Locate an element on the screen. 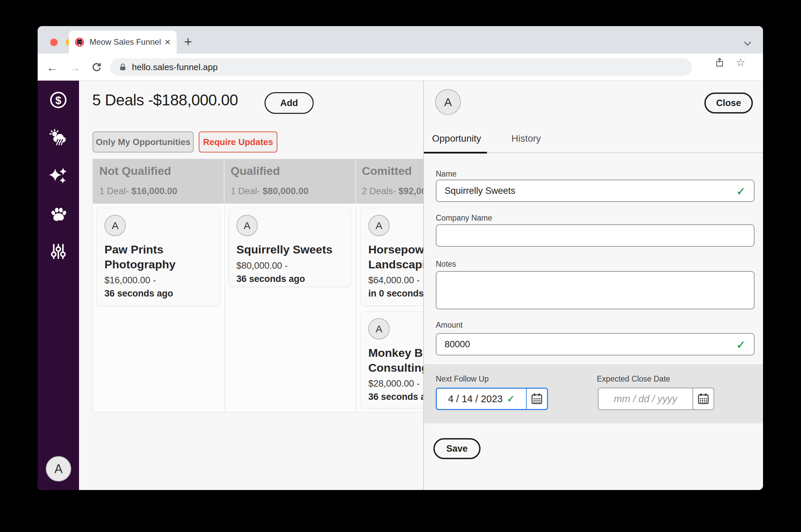 The width and height of the screenshot is (801, 532). url-text: hello.sales-funnel.app is located at coordinates (175, 67).